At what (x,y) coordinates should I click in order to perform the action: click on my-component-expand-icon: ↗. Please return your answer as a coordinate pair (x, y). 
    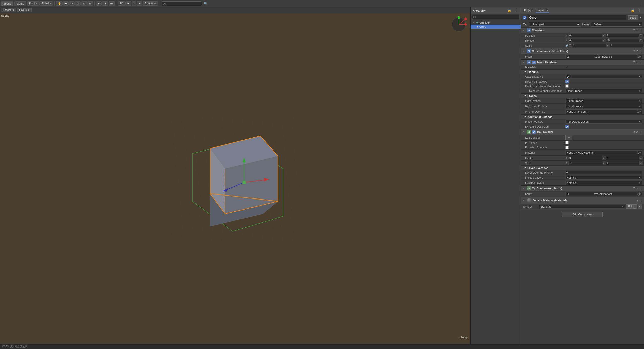
    Looking at the image, I should click on (637, 188).